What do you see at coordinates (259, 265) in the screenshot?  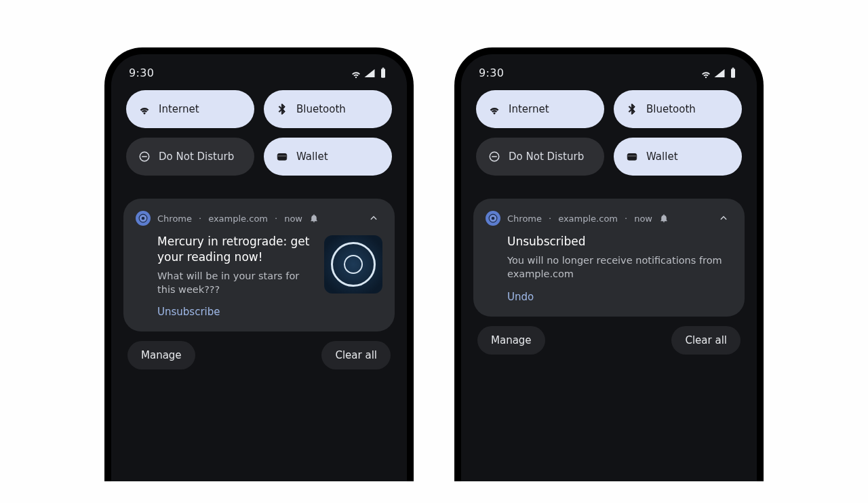 I see `notification-card: Chrome · example.com · now Mercury in re…` at bounding box center [259, 265].